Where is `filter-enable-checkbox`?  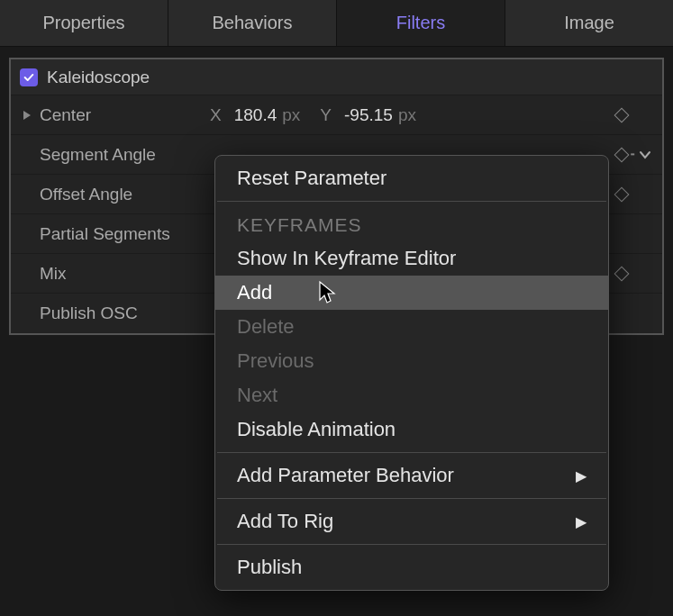 filter-enable-checkbox is located at coordinates (29, 77).